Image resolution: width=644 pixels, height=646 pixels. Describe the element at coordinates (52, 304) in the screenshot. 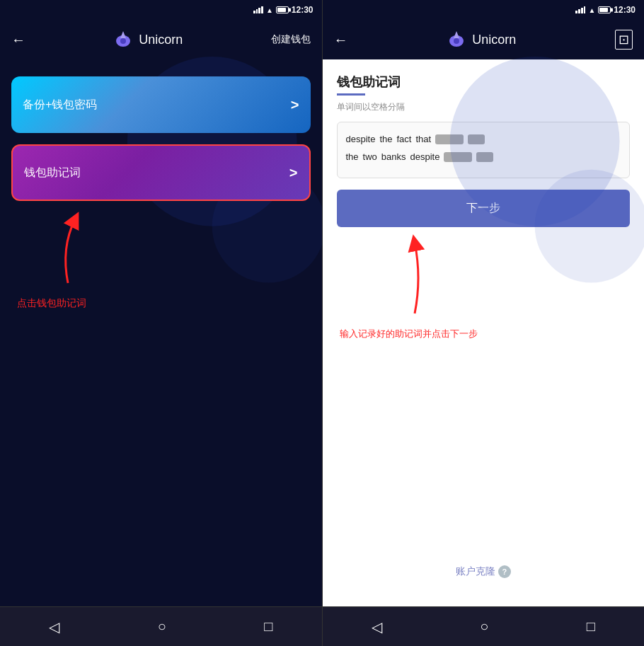

I see `left-annotation: 点击钱包助记词` at that location.